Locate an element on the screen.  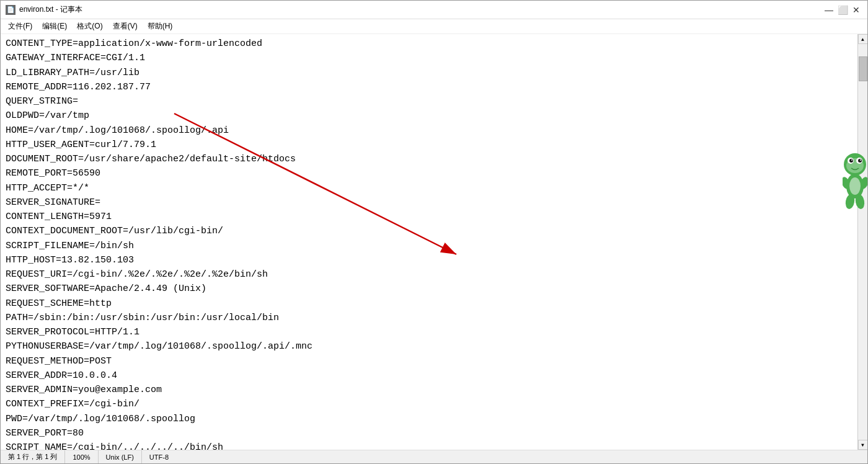
window-controls: — ⬜ ✕ is located at coordinates (843, 10).